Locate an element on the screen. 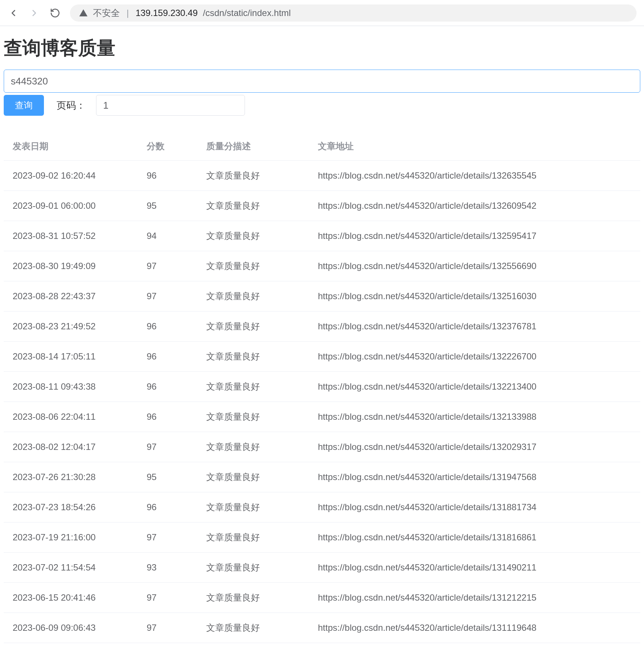 This screenshot has width=644, height=652. table-row: 2023-08-28 22:43:3797文章质量良好https://blog.… is located at coordinates (322, 296).